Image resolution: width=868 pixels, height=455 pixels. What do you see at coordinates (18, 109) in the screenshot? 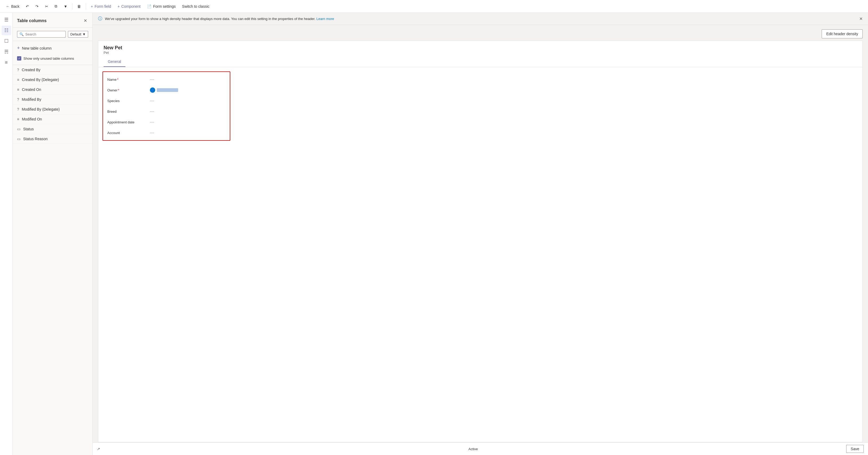
I see `column-icon-modified-by-delegate: ?` at bounding box center [18, 109].